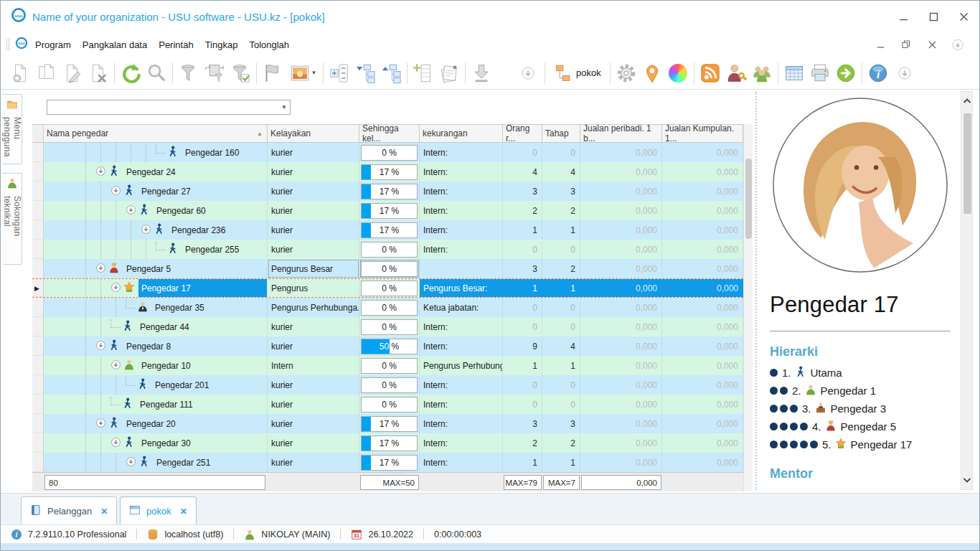 Image resolution: width=980 pixels, height=551 pixels. What do you see at coordinates (621, 482) in the screenshot?
I see `footer-jualan-summary: 0,000` at bounding box center [621, 482].